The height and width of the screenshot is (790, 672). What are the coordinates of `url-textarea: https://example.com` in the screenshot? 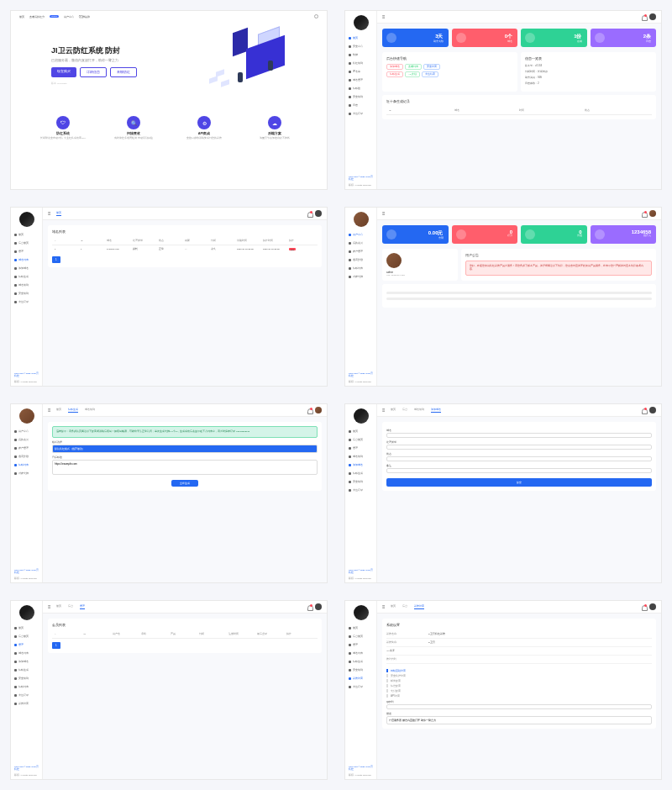 It's located at (185, 467).